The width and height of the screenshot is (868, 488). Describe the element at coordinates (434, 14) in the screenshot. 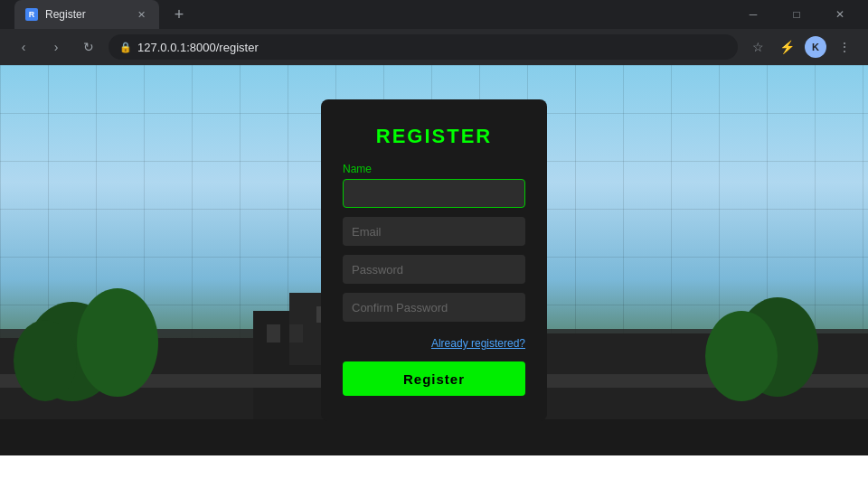

I see `title-bar: R Register ✕ + ─ □ ✕` at that location.